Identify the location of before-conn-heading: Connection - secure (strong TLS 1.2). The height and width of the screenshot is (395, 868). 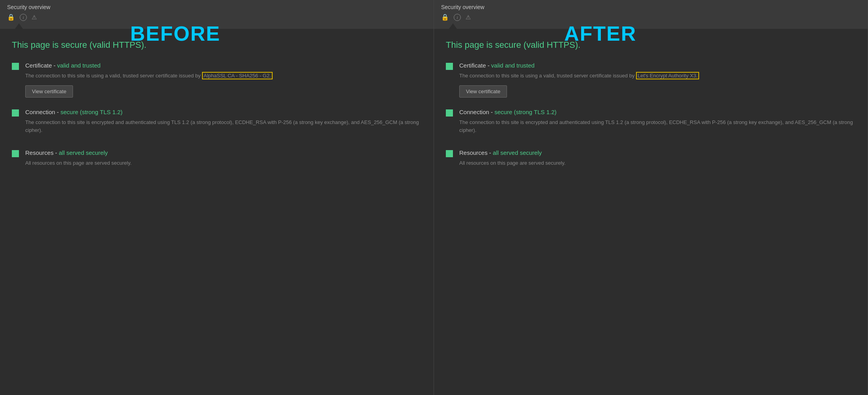
(223, 112).